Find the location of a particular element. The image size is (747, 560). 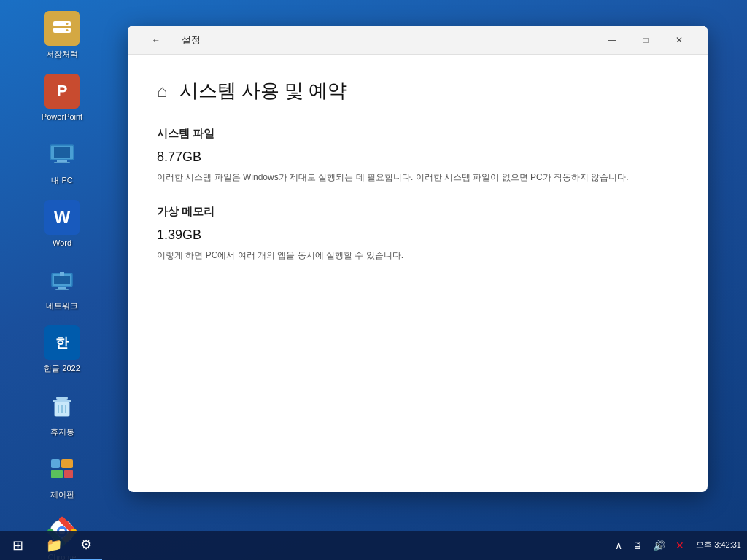

start-button: ⊞ is located at coordinates (18, 545).